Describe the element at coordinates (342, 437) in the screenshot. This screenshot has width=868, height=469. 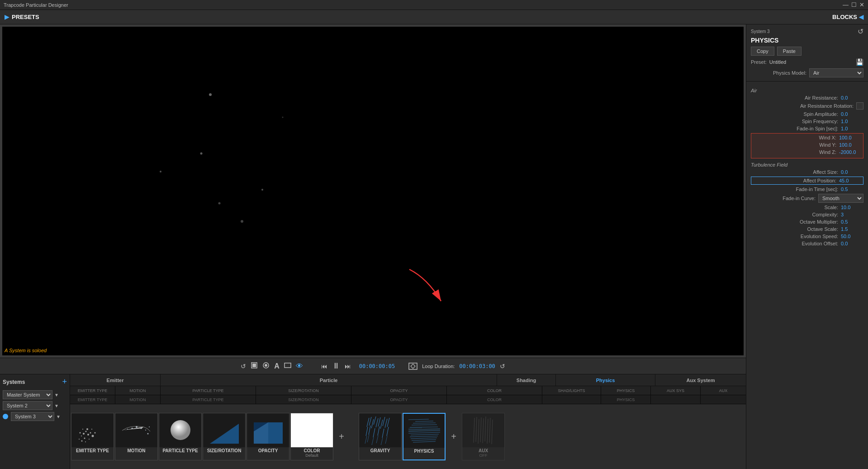
I see `add-block-btn-1: +` at that location.